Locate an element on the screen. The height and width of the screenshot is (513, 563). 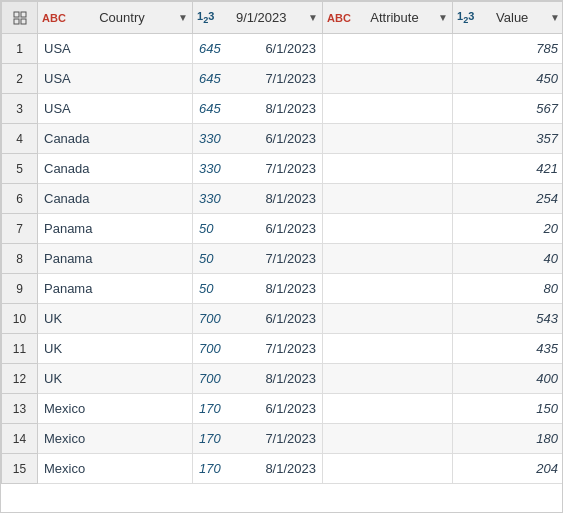
table-row: 11UK7007/1/2023435 is located at coordinates (283, 349).